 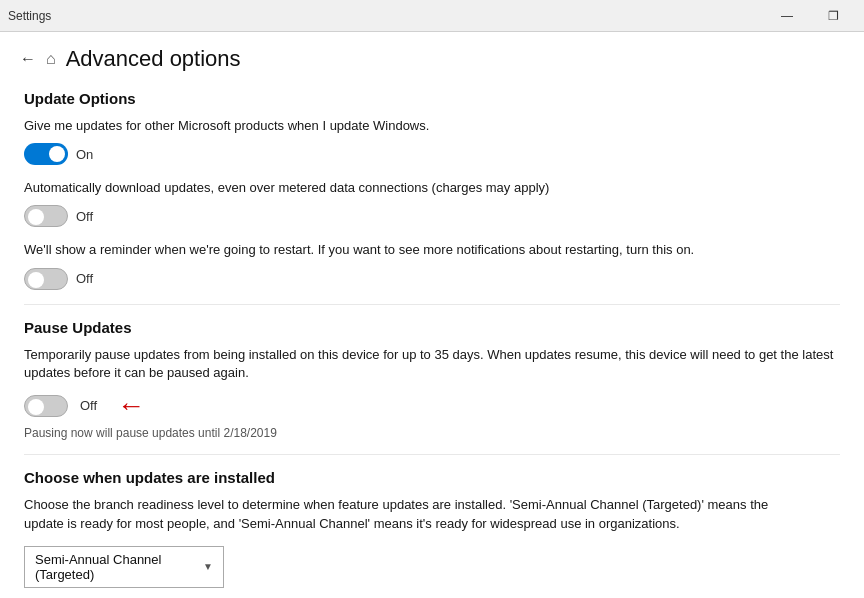 What do you see at coordinates (432, 478) in the screenshot?
I see `choose-section-title: Choose when updates are installed` at bounding box center [432, 478].